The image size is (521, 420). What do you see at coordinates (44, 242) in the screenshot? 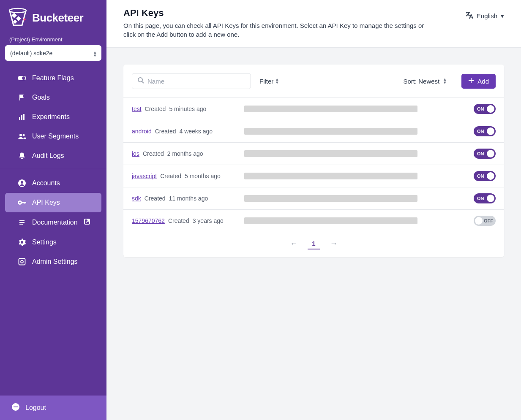
I see `sidebar-item-label: Settings` at bounding box center [44, 242].